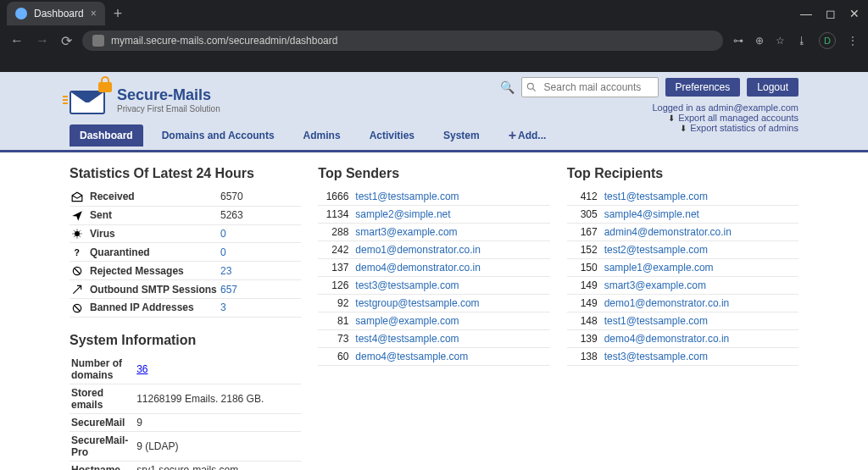 This screenshot has width=868, height=470. What do you see at coordinates (585, 357) in the screenshot?
I see `count-cell: 138` at bounding box center [585, 357].